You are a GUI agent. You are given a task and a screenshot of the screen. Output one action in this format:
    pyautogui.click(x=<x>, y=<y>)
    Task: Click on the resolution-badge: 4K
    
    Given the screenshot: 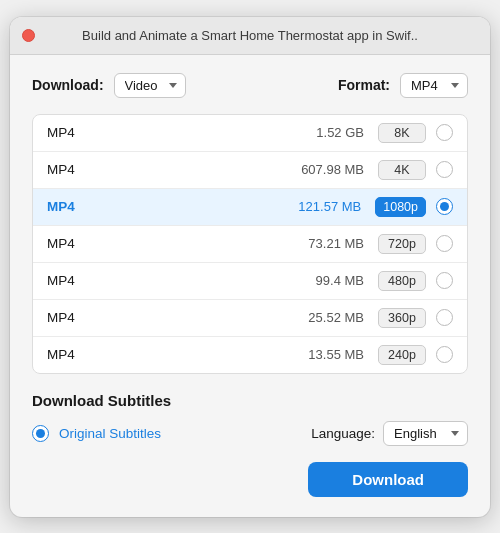 What is the action you would take?
    pyautogui.click(x=402, y=170)
    